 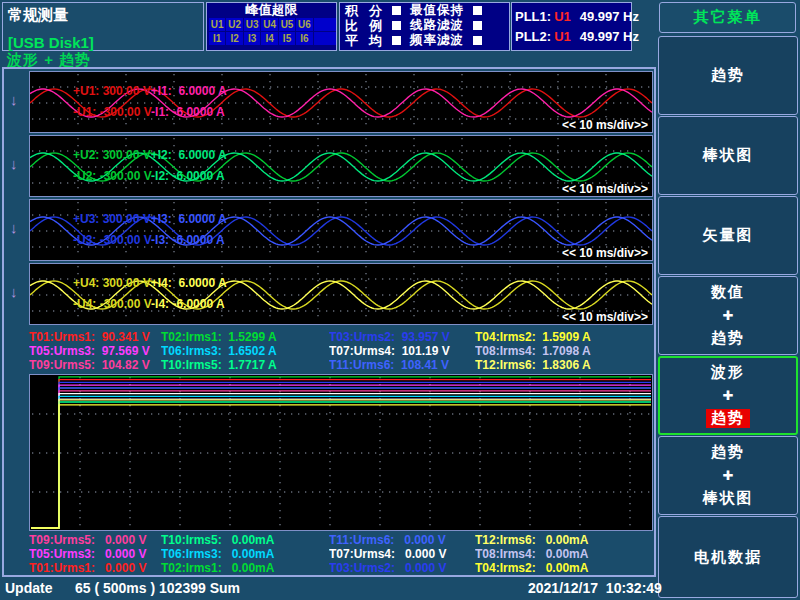 What do you see at coordinates (728, 558) in the screenshot?
I see `menu-item-label: 电机数据` at bounding box center [728, 558].